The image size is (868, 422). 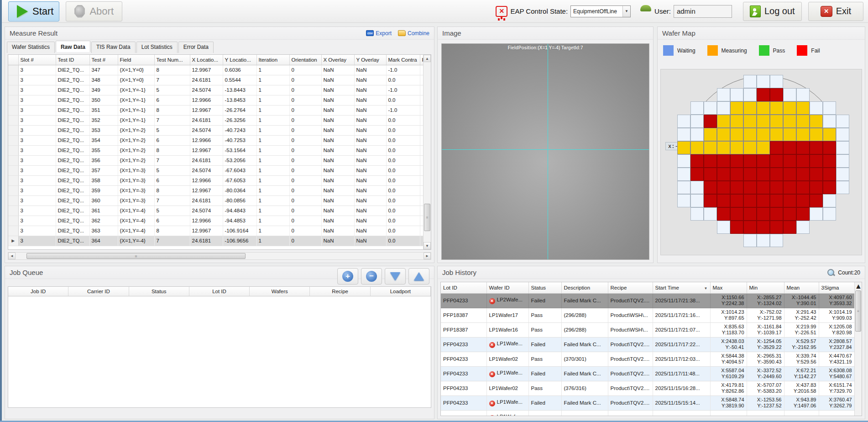 What do you see at coordinates (220, 90) in the screenshot?
I see `table-row: 3DIE2_TQ...349{X=1,Y=-1}524.5074-13.8443…` at bounding box center [220, 90].